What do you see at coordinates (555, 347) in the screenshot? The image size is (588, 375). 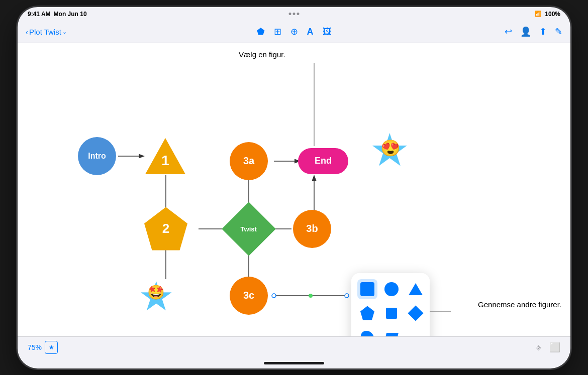 I see `fullscreen-button: ⬜` at bounding box center [555, 347].